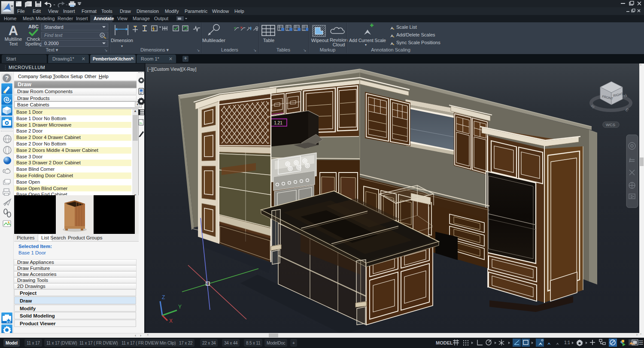  Describe the element at coordinates (278, 123) in the screenshot. I see `svg-text: 1.21` at that location.